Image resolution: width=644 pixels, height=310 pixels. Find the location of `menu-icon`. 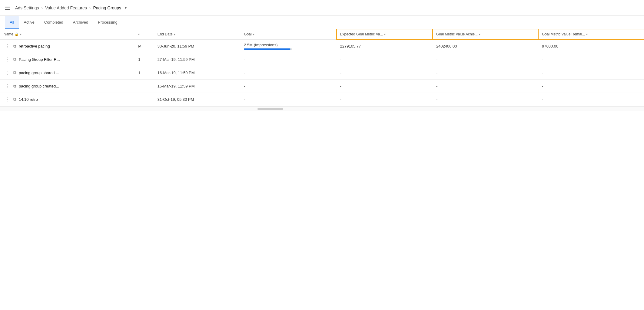

menu-icon is located at coordinates (8, 8).